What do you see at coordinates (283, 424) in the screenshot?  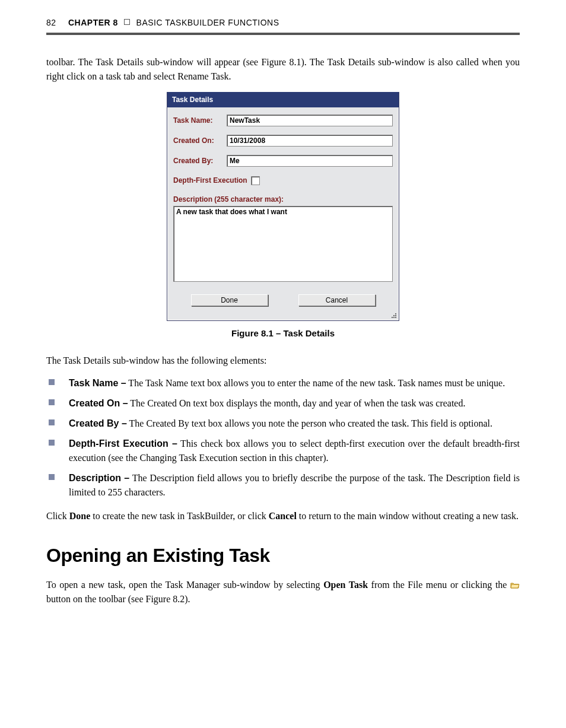 I see `list-item: Created By – The Created By text box all…` at bounding box center [283, 424].